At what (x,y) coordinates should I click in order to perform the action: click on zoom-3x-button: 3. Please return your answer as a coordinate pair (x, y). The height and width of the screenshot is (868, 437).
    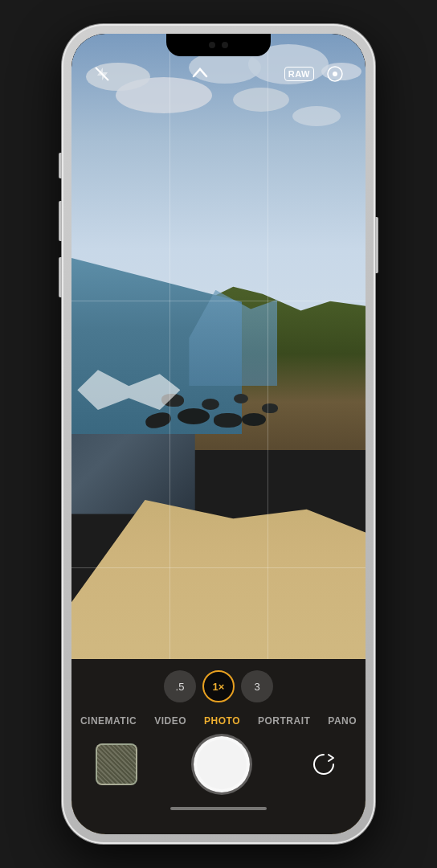
    Looking at the image, I should click on (257, 686).